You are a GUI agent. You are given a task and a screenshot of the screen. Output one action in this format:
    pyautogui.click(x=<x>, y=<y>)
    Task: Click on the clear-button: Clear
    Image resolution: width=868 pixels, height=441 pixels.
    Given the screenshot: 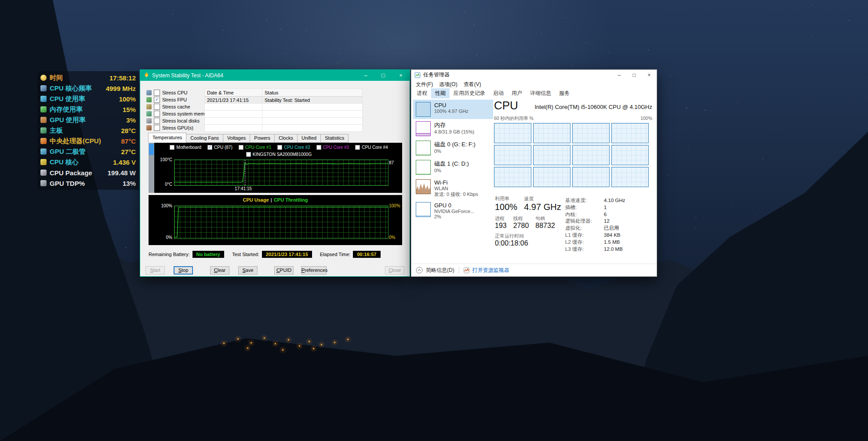 What is the action you would take?
    pyautogui.click(x=220, y=271)
    